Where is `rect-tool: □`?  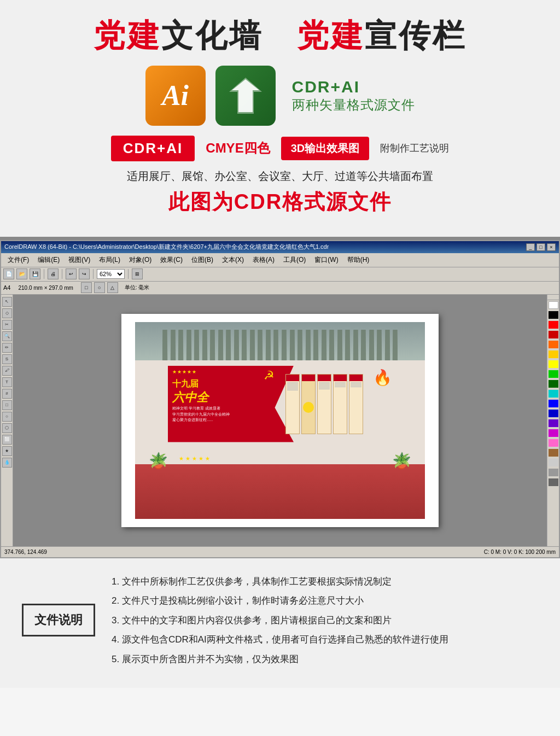 rect-tool: □ is located at coordinates (86, 288).